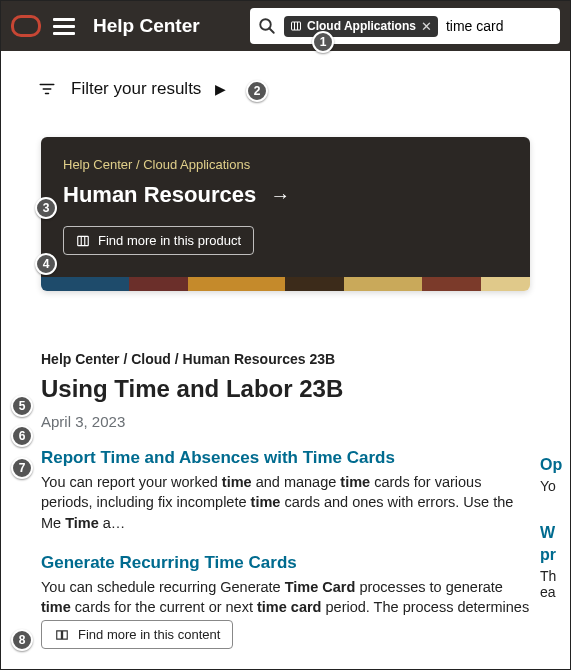 This screenshot has width=571, height=670. Describe the element at coordinates (46, 208) in the screenshot. I see `callout-badge: 3` at that location.